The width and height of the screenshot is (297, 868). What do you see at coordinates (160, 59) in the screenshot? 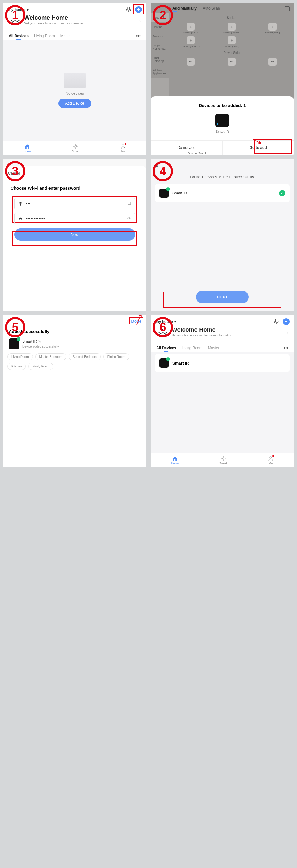
I see `cat-small-home: Small Home Ap...` at bounding box center [160, 59].